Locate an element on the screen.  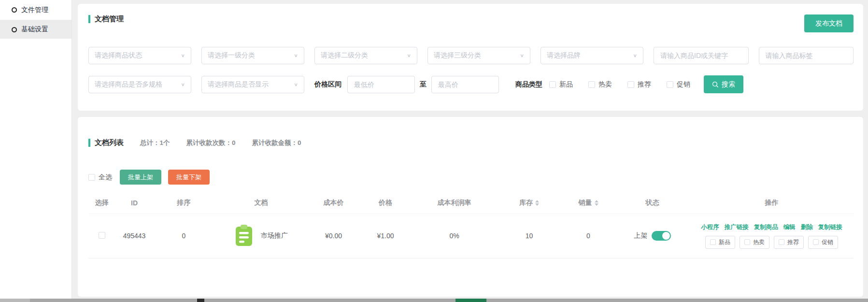
payment-count-stat: 累计收款次数：0 is located at coordinates (211, 143).